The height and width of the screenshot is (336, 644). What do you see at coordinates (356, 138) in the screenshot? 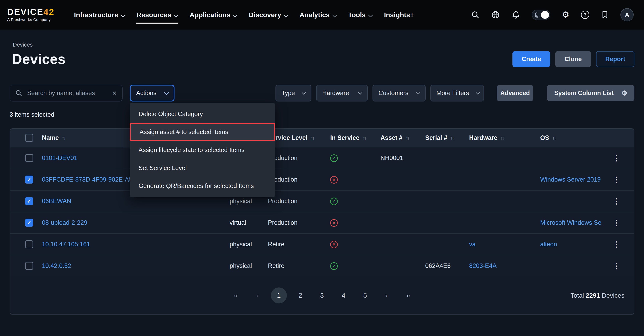
I see `column-header-in-service: In Service` at bounding box center [356, 138].